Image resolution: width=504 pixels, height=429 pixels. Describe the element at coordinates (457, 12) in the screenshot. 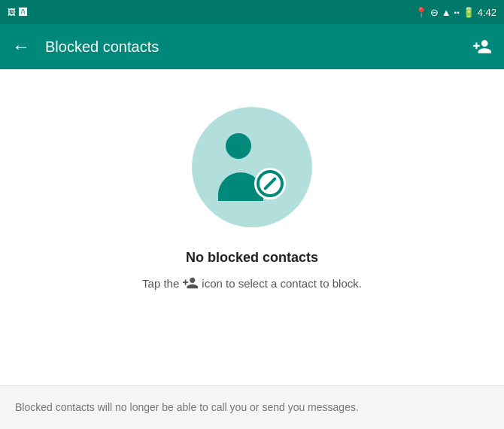

I see `signal-icon: ▪▪` at that location.